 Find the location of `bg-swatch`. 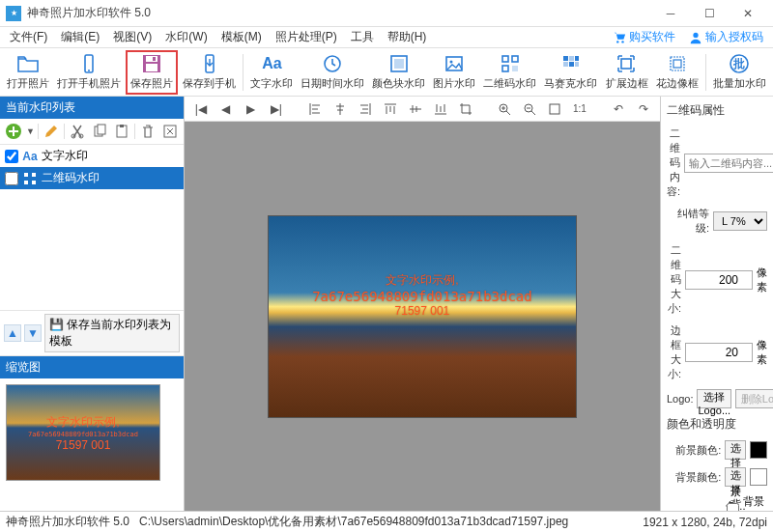

bg-swatch is located at coordinates (759, 477).